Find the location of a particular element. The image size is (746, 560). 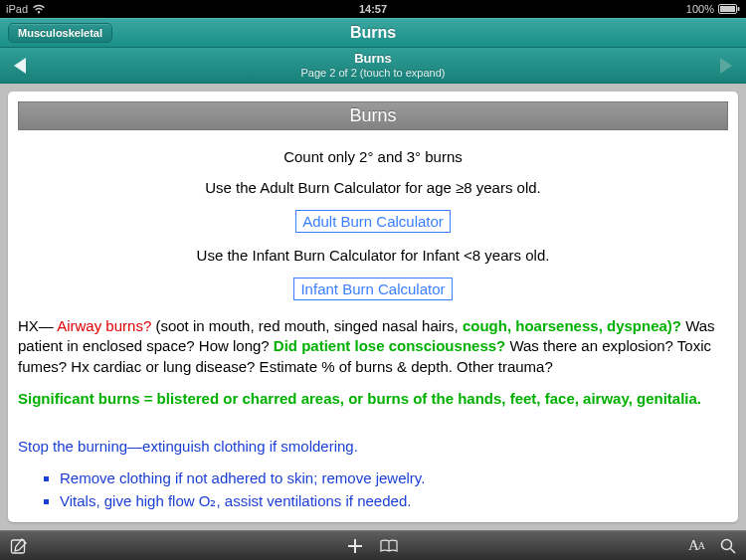

hx-loc: Did patient lose consciousness? is located at coordinates (390, 346).